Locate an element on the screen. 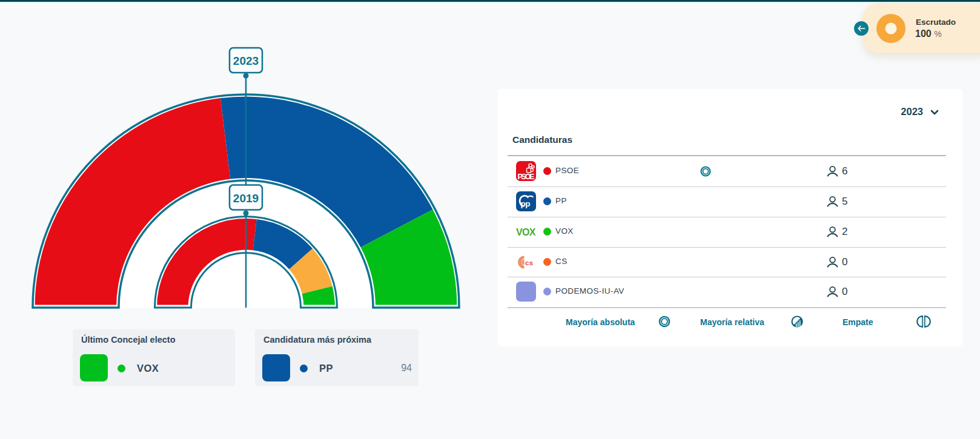  svg-text: PSOE is located at coordinates (526, 176).